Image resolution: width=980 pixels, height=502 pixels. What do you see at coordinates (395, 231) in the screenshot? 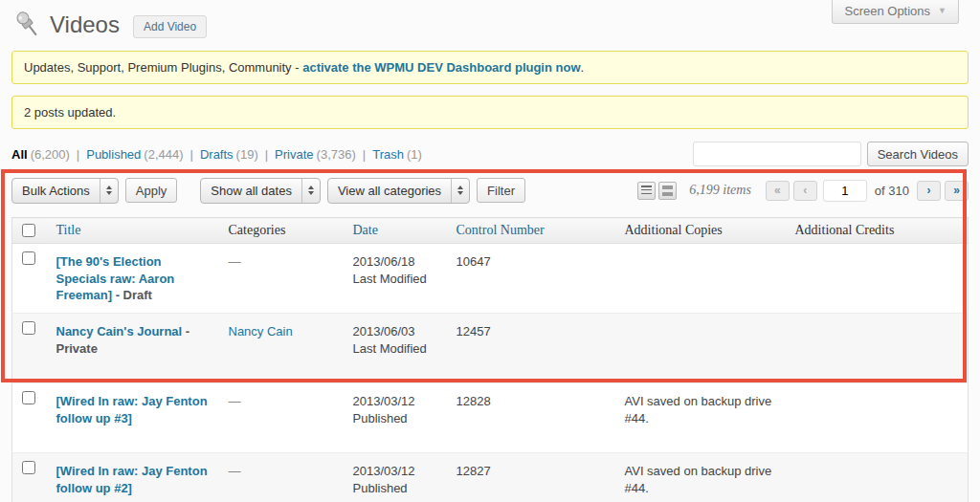
I see `column-header-date: Date` at bounding box center [395, 231].